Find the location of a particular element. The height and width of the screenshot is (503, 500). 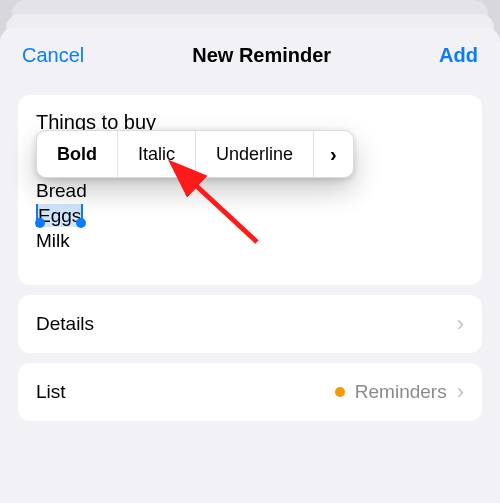

underline-button: Underline is located at coordinates (255, 154).